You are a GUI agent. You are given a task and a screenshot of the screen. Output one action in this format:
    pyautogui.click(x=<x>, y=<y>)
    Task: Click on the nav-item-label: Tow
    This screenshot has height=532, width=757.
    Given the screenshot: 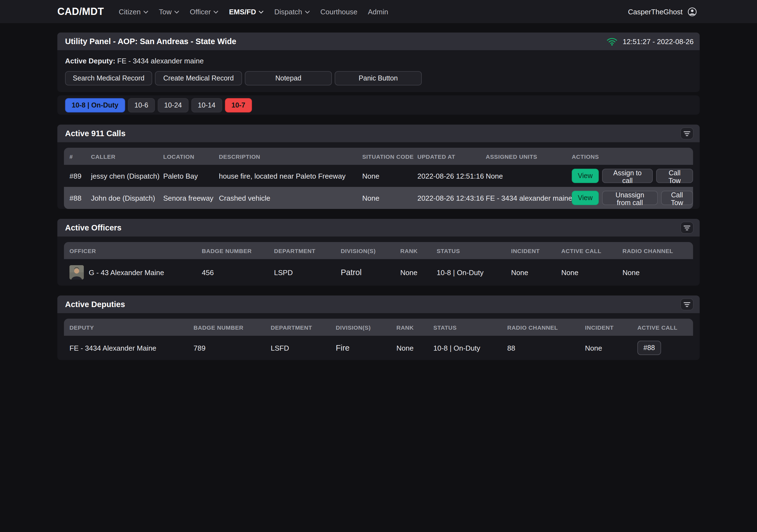 What is the action you would take?
    pyautogui.click(x=165, y=12)
    